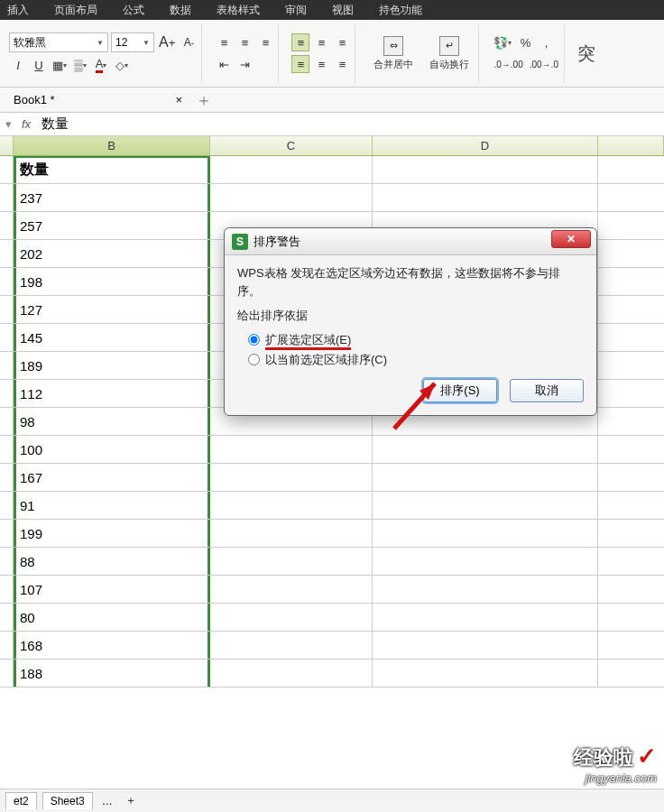  What do you see at coordinates (300, 64) in the screenshot?
I see `align-left-2-button: ≡` at bounding box center [300, 64].